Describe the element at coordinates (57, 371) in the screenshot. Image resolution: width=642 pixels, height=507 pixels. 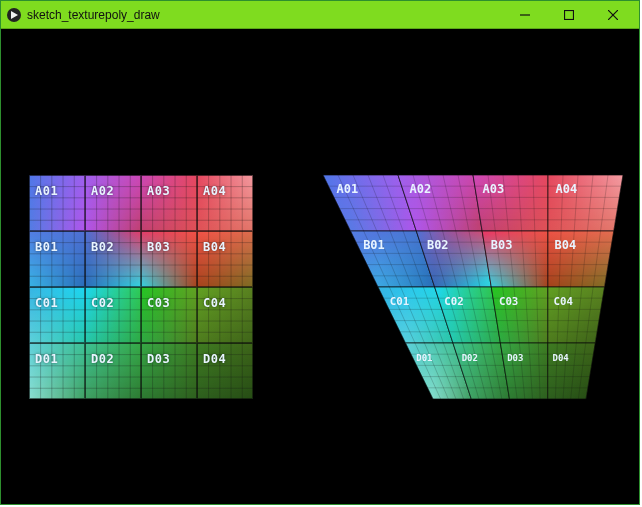
I see `grid-cell: D01` at that location.